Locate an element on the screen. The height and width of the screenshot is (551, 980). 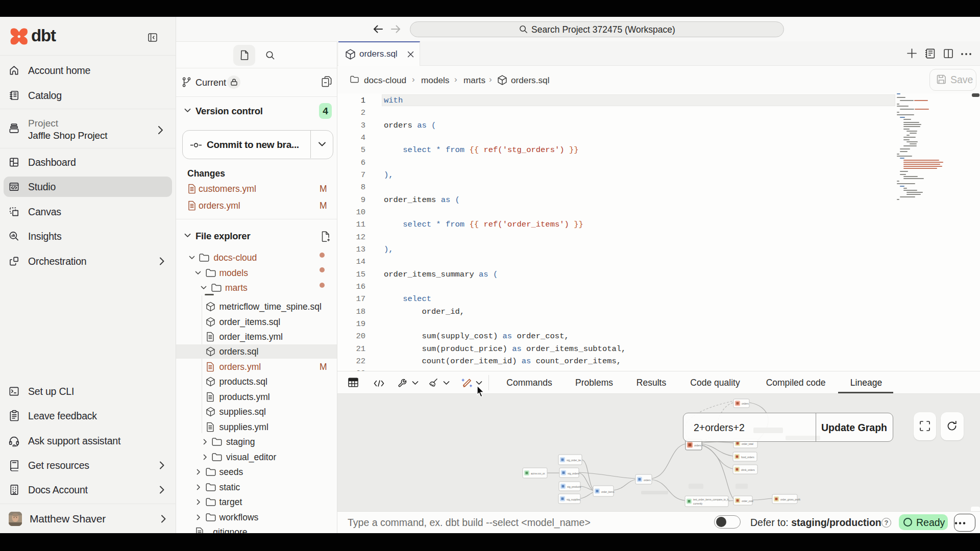
svg-text: stg_orders is located at coordinates (574, 473).